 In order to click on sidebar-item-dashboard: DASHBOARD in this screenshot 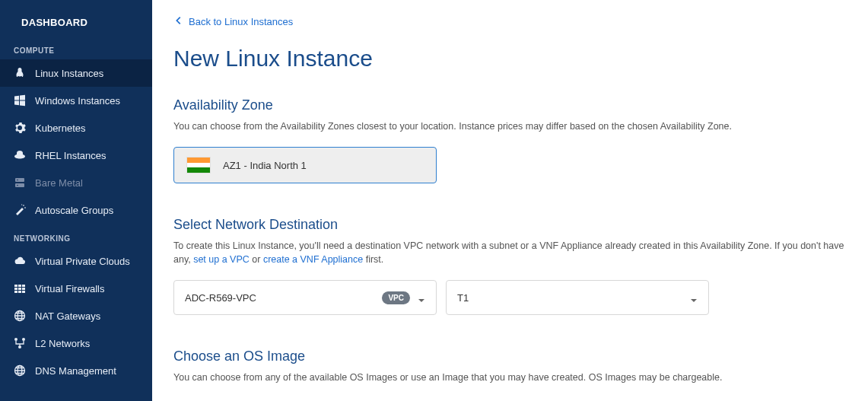, I will do `click(76, 21)`.